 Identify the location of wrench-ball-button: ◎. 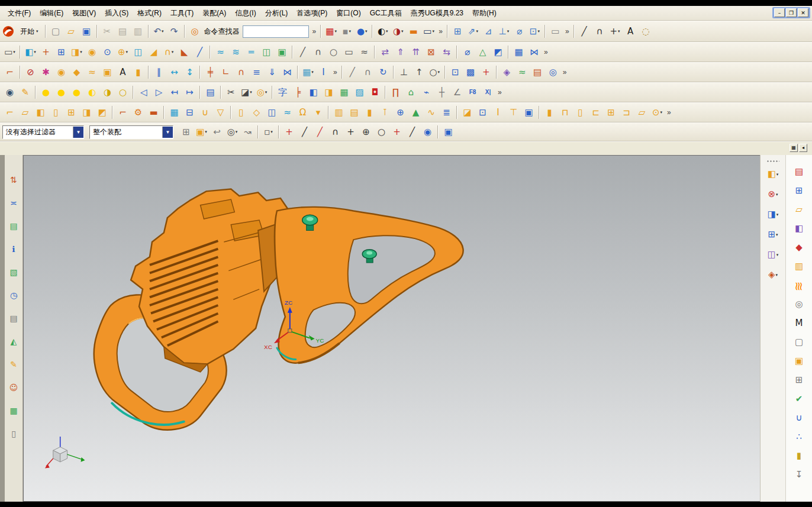
(799, 304).